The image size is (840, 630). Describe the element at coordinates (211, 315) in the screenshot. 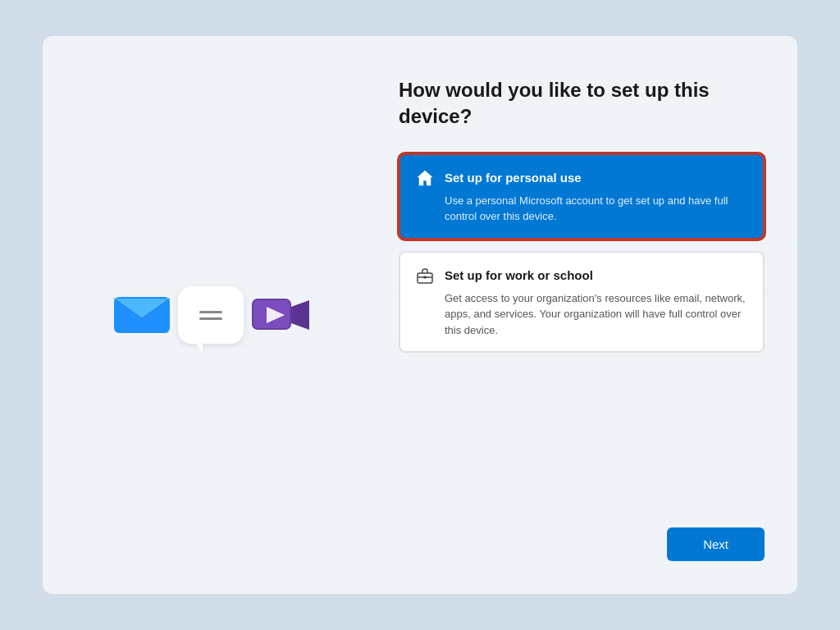

I see `chat-icon` at that location.